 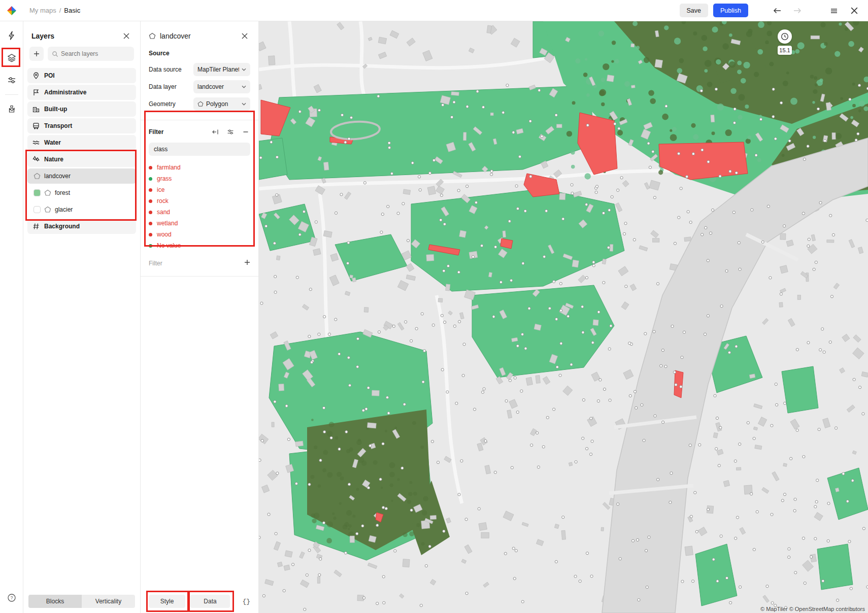 I want to click on quick-actions-button, so click(x=12, y=36).